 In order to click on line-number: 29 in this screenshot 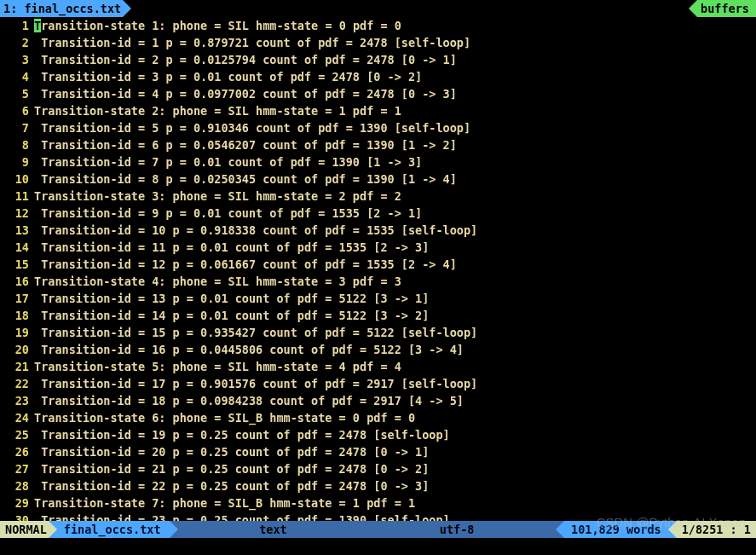, I will do `click(17, 503)`.